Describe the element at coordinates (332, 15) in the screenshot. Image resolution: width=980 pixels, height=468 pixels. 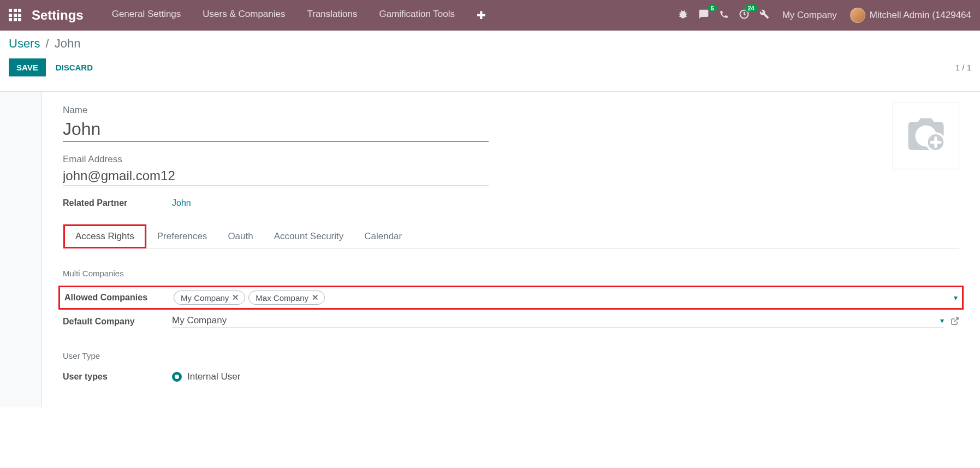
I see `menu-translations: Translations` at that location.